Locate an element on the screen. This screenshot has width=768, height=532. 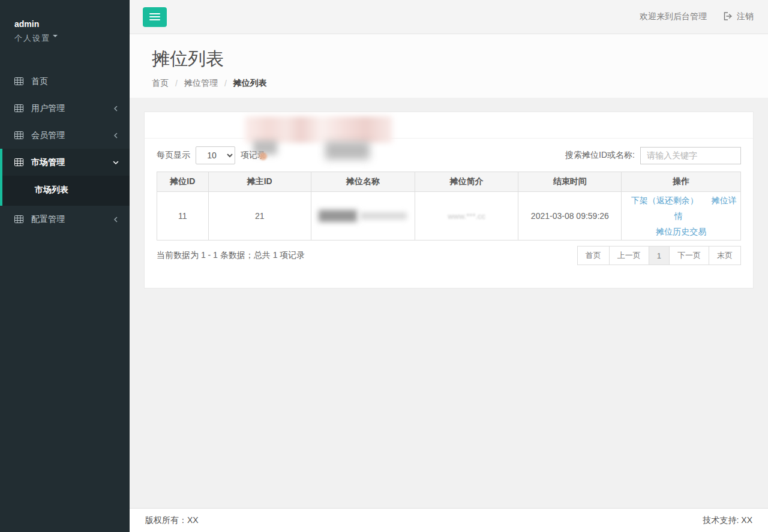
col-stall-intro: 摊位简介 is located at coordinates (467, 182).